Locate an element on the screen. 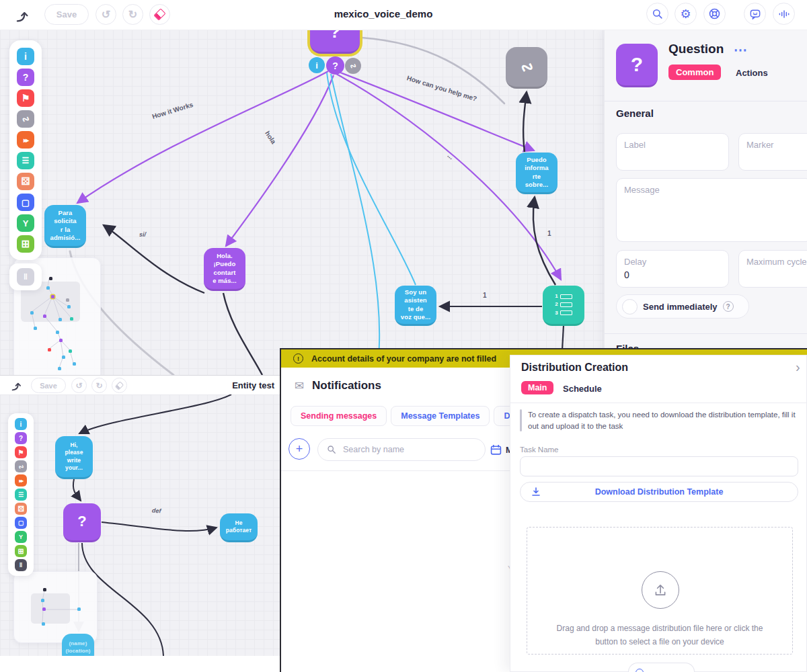 The height and width of the screenshot is (672, 807). chat-bubble-icon is located at coordinates (755, 14).